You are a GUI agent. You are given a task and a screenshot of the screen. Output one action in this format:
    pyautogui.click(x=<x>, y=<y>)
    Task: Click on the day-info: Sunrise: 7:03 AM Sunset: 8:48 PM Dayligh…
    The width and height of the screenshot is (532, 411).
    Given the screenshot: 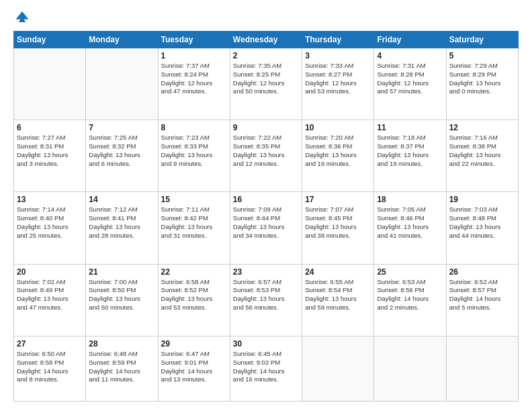 What is the action you would take?
    pyautogui.click(x=482, y=223)
    